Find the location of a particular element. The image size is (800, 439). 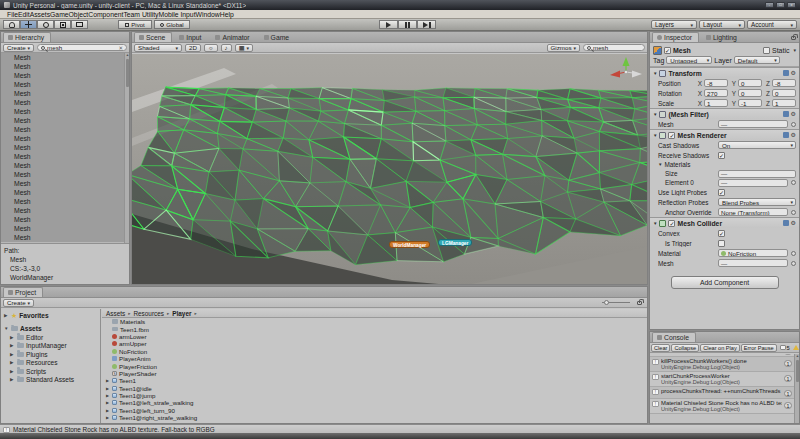

status-bar: ! Material Chiseled Stone Rock has no AL… is located at coordinates (400, 428).